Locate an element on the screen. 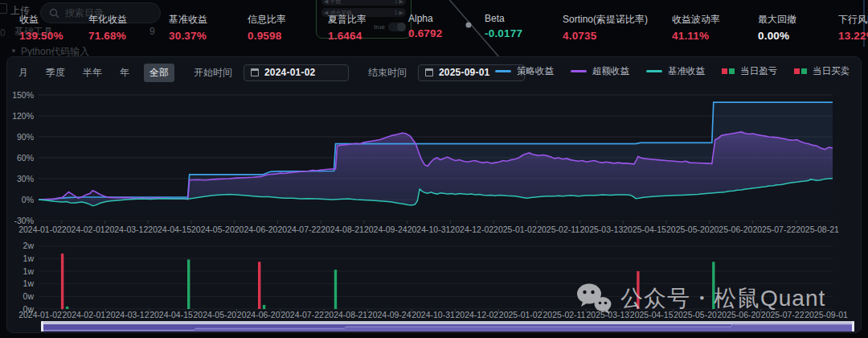  metric-2: 年化收益71.68% is located at coordinates (108, 27).